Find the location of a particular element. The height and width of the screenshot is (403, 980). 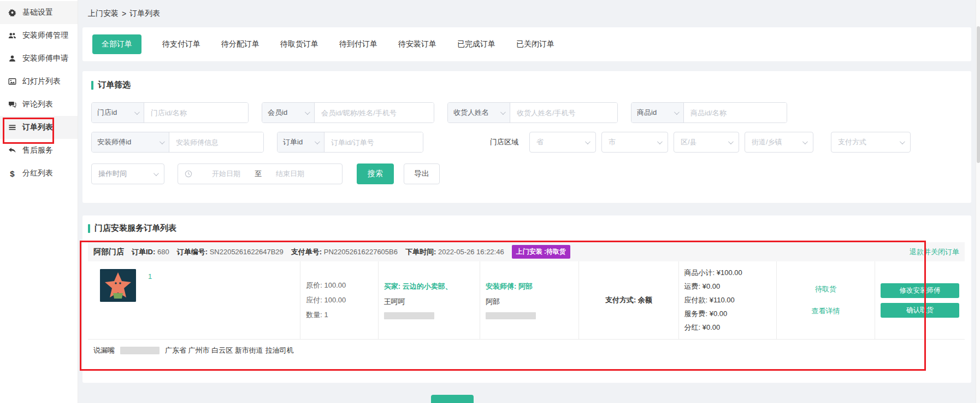

installer-name: 阿部 is located at coordinates (529, 302).